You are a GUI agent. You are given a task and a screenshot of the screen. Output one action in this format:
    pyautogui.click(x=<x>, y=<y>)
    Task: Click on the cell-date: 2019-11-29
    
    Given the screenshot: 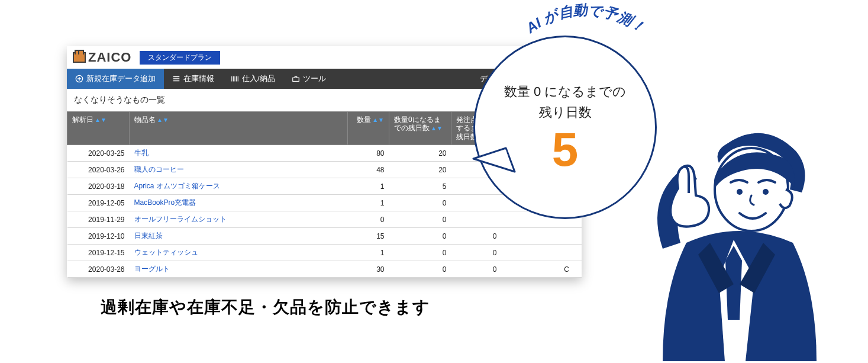 What is the action you would take?
    pyautogui.click(x=98, y=220)
    